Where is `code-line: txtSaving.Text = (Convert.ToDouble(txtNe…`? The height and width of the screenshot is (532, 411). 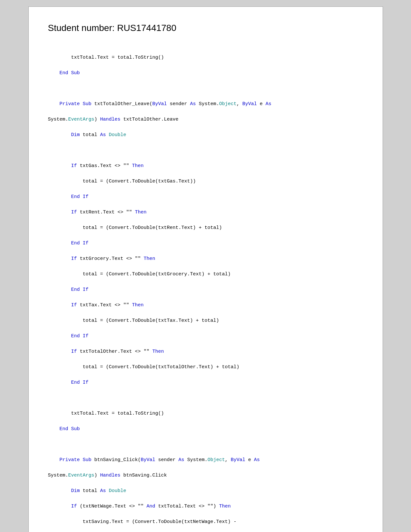
code-line: txtSaving.Text = (Convert.ToDouble(txtNe… is located at coordinates (142, 522).